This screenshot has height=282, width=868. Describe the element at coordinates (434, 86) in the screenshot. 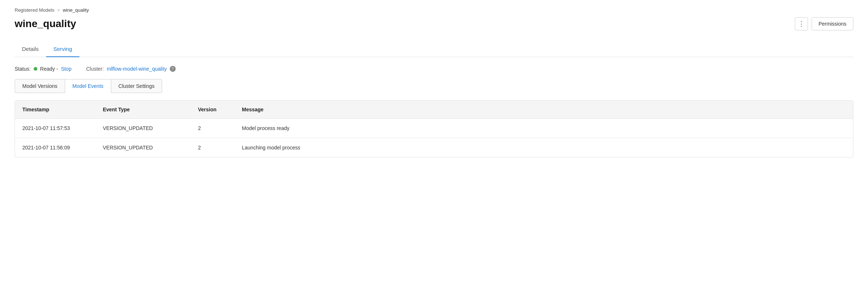

I see `sub-tabs: Model Versions Model Events Cluster Sett…` at that location.